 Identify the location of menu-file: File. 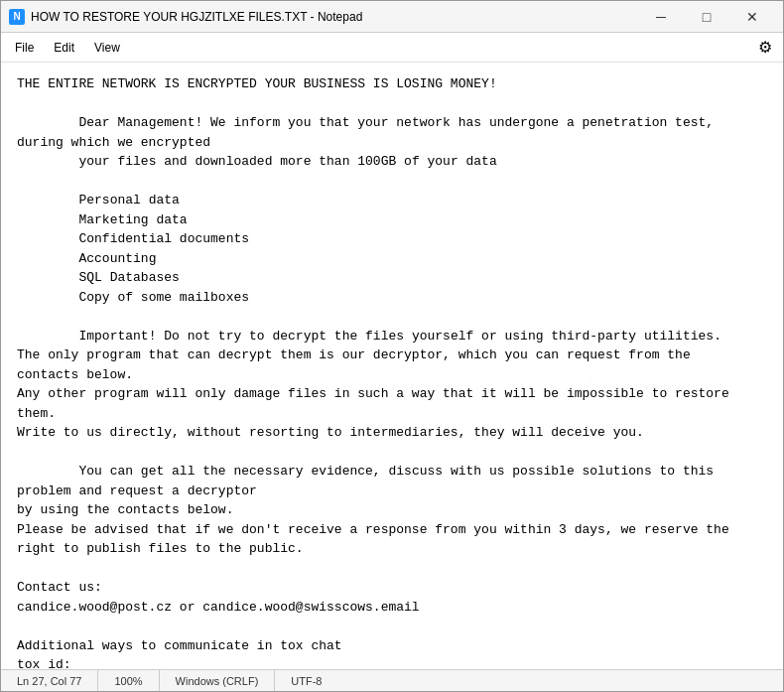
(24, 48).